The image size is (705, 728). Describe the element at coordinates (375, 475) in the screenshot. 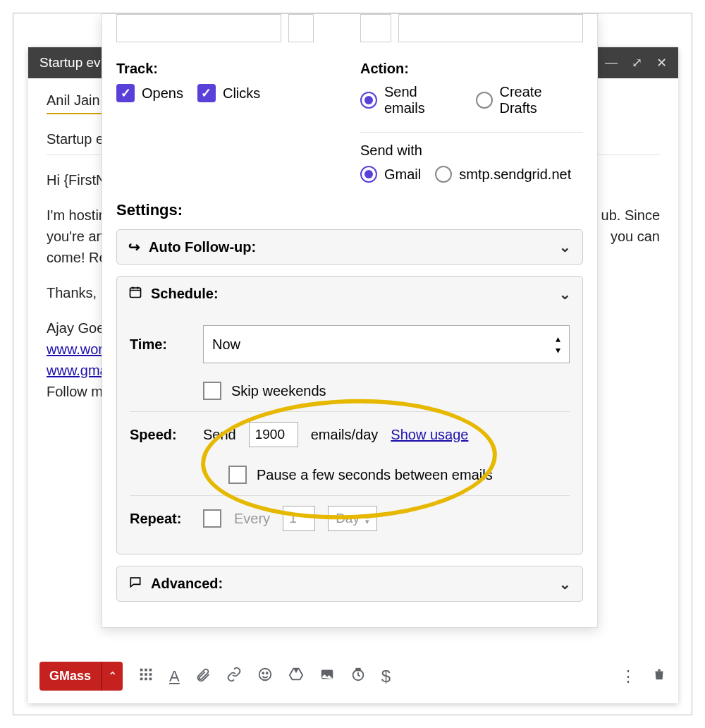

I see `pause-label: Pause a few seconds between emails` at that location.